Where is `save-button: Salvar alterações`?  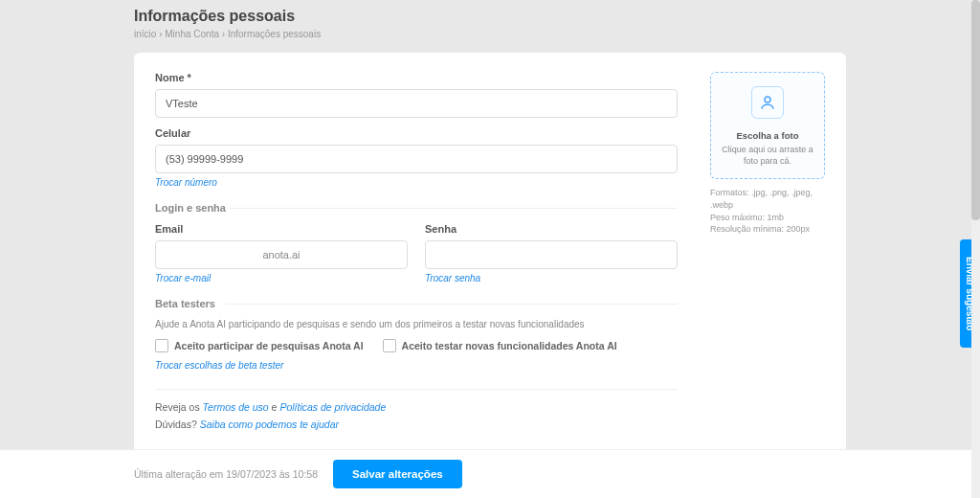
save-button: Salvar alterações is located at coordinates (398, 474).